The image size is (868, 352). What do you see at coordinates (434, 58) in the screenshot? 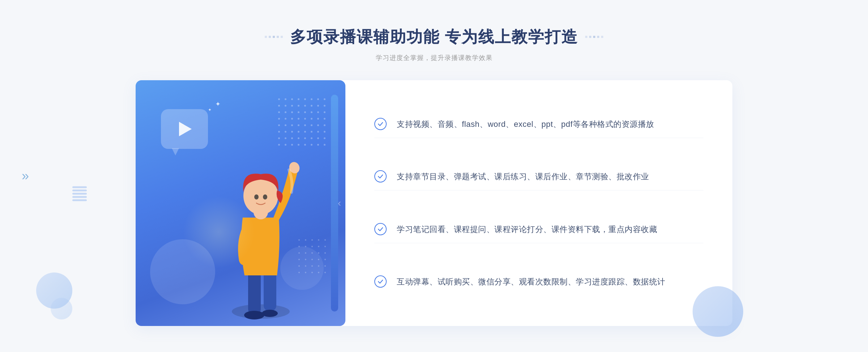
I see `subtitle: 学习进度全掌握，提升录播课教学效果` at bounding box center [434, 58].